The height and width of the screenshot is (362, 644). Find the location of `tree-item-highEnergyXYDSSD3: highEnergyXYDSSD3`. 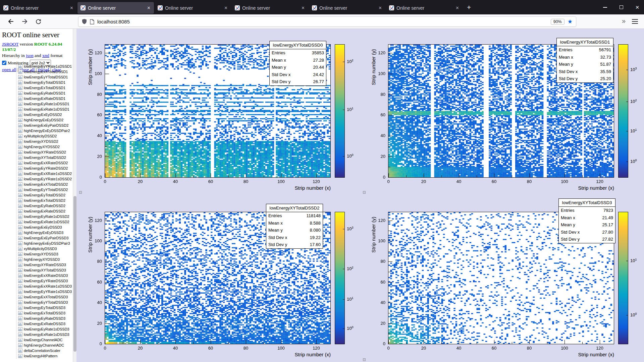

tree-item-highEnergyXYDSSD3: highEnergyXYDSSD3 is located at coordinates (36, 259).